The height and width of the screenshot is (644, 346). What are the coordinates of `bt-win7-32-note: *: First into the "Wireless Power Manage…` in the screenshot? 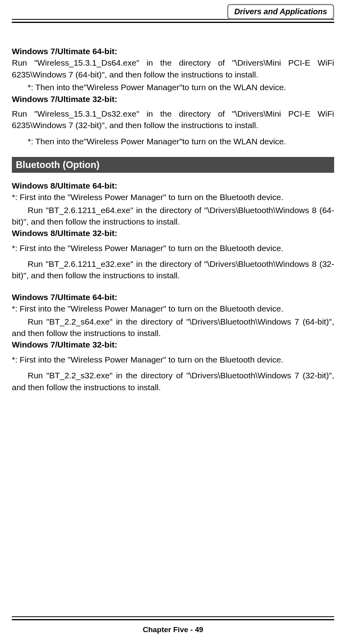 It's located at (173, 360).